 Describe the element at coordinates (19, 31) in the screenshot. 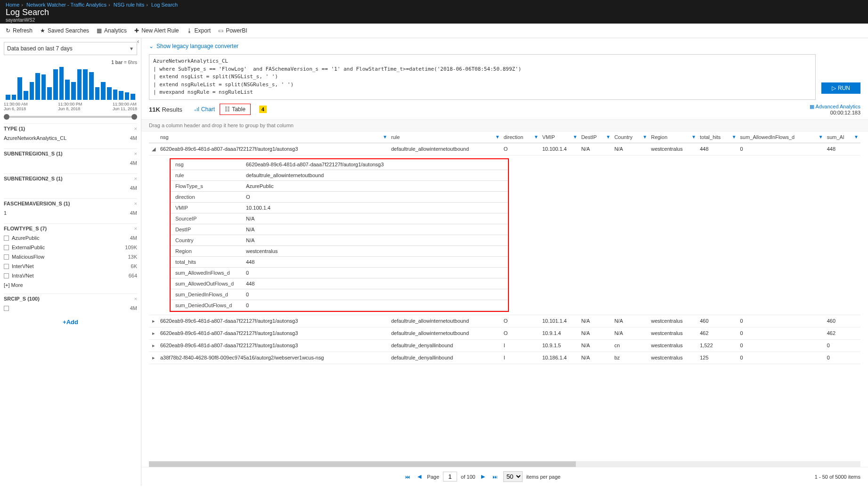

I see `refresh-button: ↻Refresh` at that location.